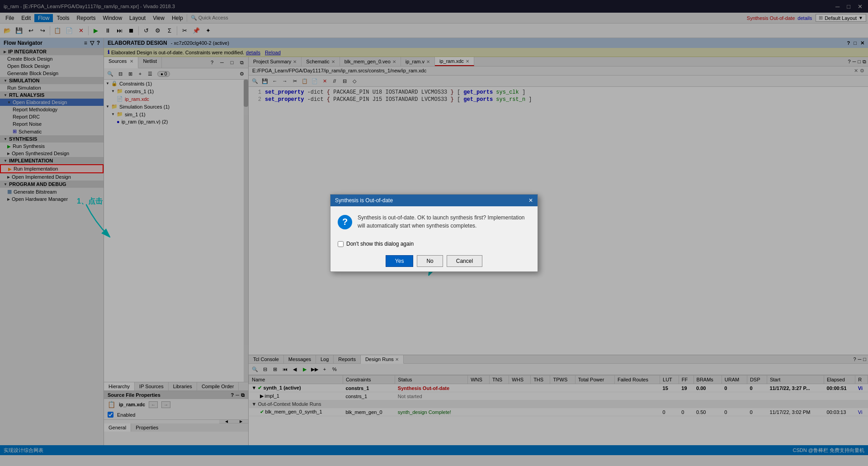  Describe the element at coordinates (434, 222) in the screenshot. I see `dialog-body: ? Synthesis is out-of-date. OK to launch…` at that location.